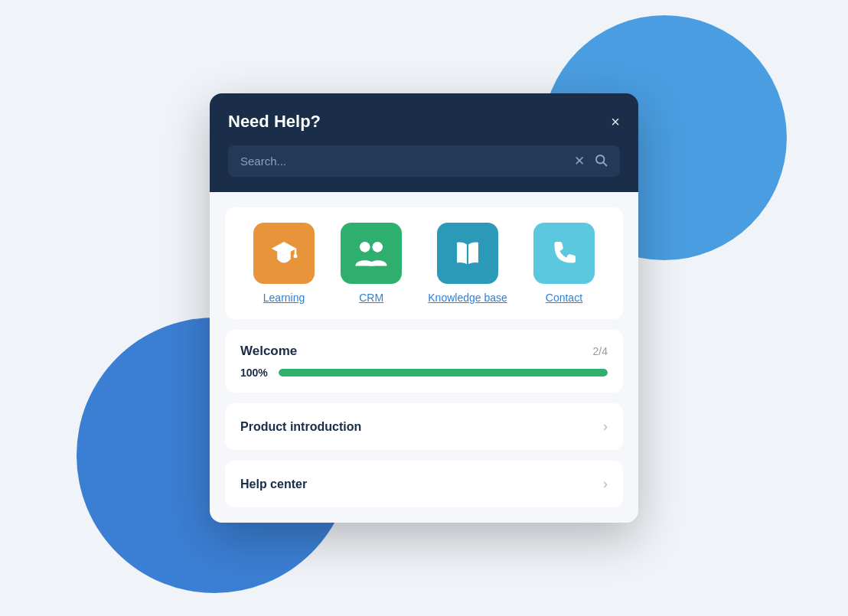 The width and height of the screenshot is (848, 616). Describe the element at coordinates (605, 427) in the screenshot. I see `product-introduction-chevron: ›` at that location.